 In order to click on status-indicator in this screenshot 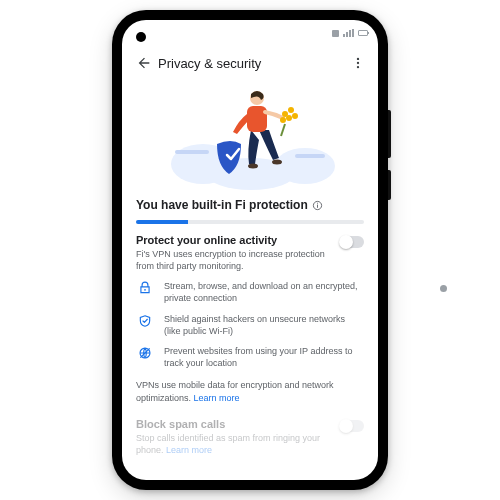, I will do `click(336, 34)`.